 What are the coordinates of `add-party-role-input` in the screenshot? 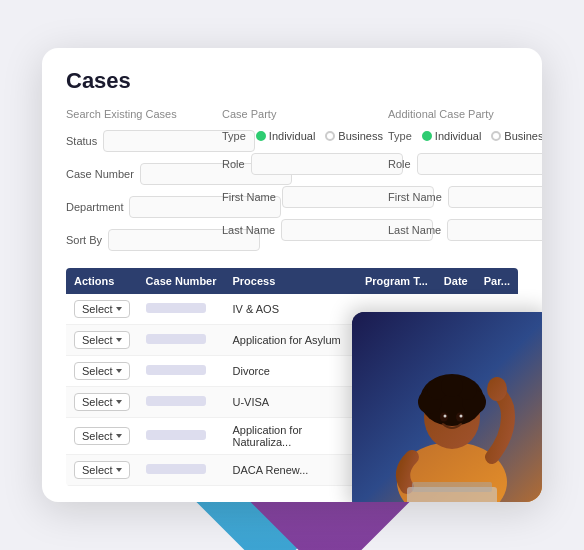 It's located at (480, 164).